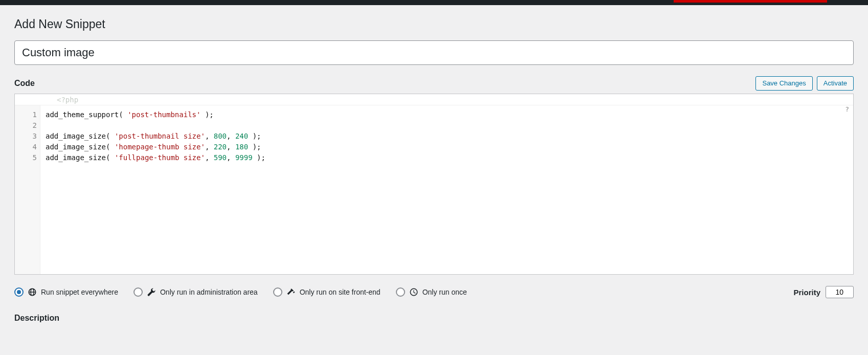 The image size is (868, 355). Describe the element at coordinates (434, 25) in the screenshot. I see `page-title: Add New Snippet` at that location.